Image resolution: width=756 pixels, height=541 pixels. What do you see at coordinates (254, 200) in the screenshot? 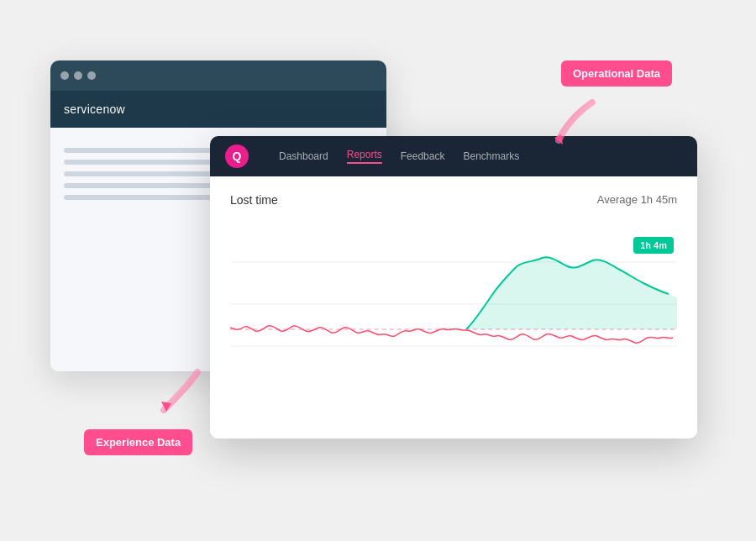
I see `chart-title: Lost time` at bounding box center [254, 200].